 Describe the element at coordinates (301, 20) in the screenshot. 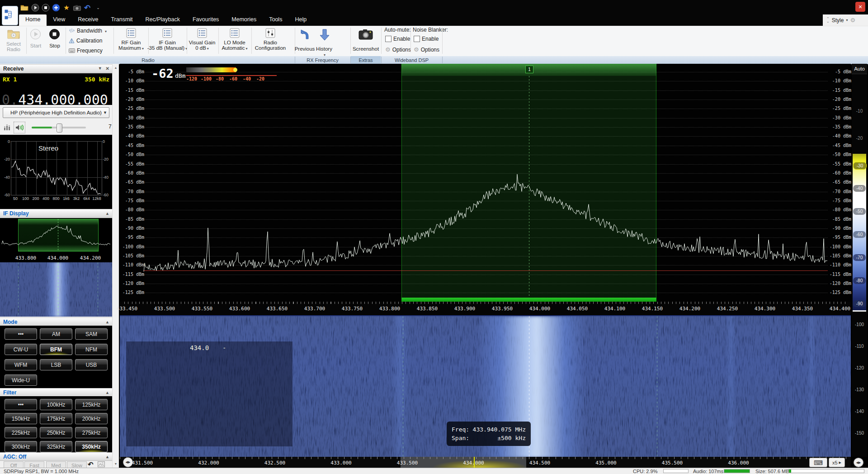

I see `tab-help: Help` at that location.